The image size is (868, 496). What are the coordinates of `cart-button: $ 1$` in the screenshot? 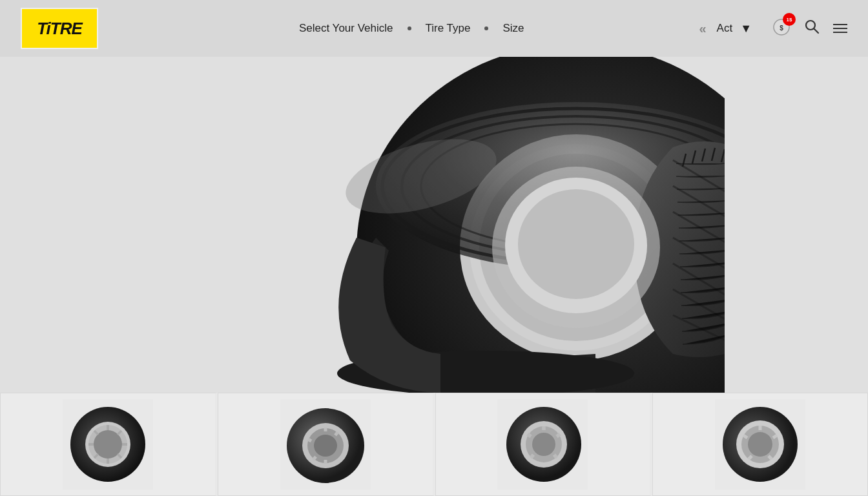 It's located at (781, 28).